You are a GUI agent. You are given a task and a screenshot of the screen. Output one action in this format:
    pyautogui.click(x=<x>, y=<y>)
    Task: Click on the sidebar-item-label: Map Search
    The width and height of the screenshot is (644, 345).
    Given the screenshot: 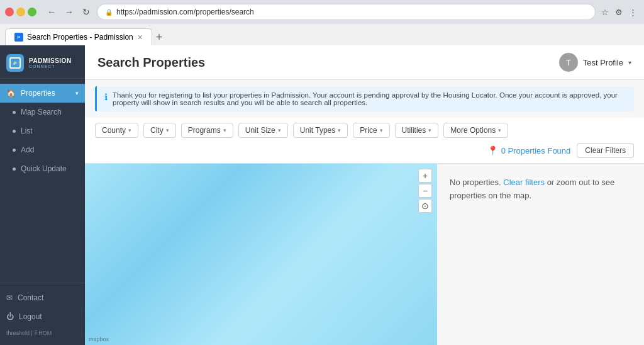 What is the action you would take?
    pyautogui.click(x=42, y=112)
    